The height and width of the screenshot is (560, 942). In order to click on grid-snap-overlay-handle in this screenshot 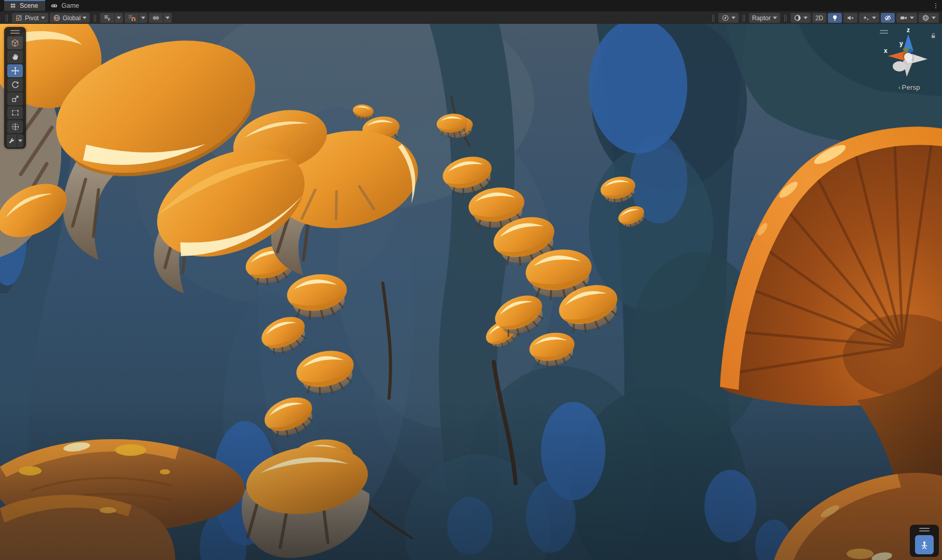, I will do `click(95, 18)`.